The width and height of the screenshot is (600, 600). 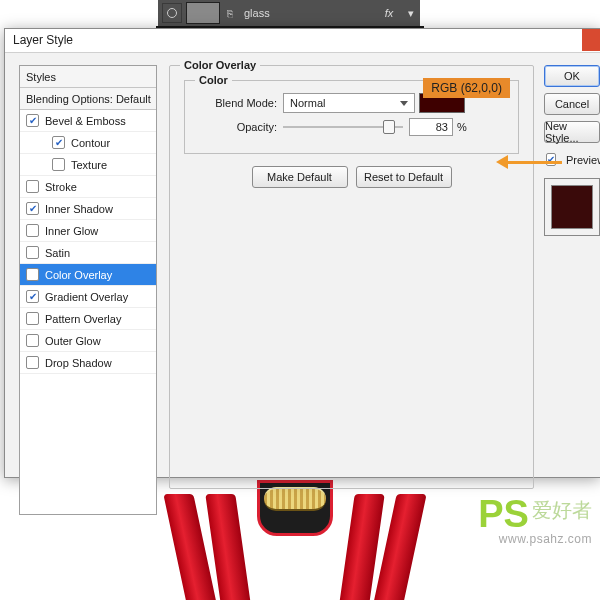 What do you see at coordinates (220, 65) in the screenshot?
I see `group-title: Color Overlay` at bounding box center [220, 65].